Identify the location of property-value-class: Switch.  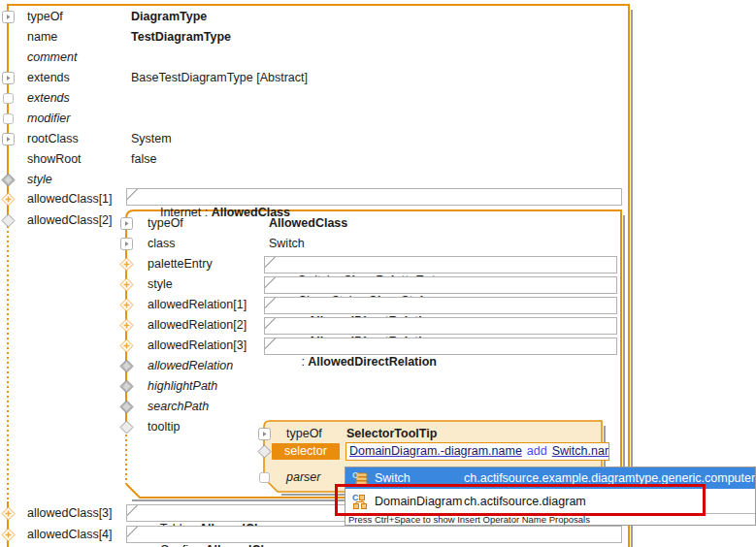
(287, 244).